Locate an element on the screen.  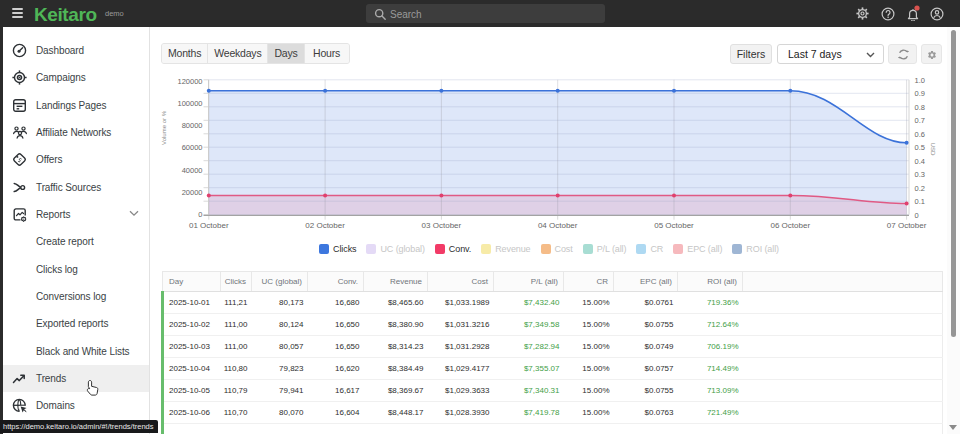
svg-text: 1.0 is located at coordinates (920, 80).